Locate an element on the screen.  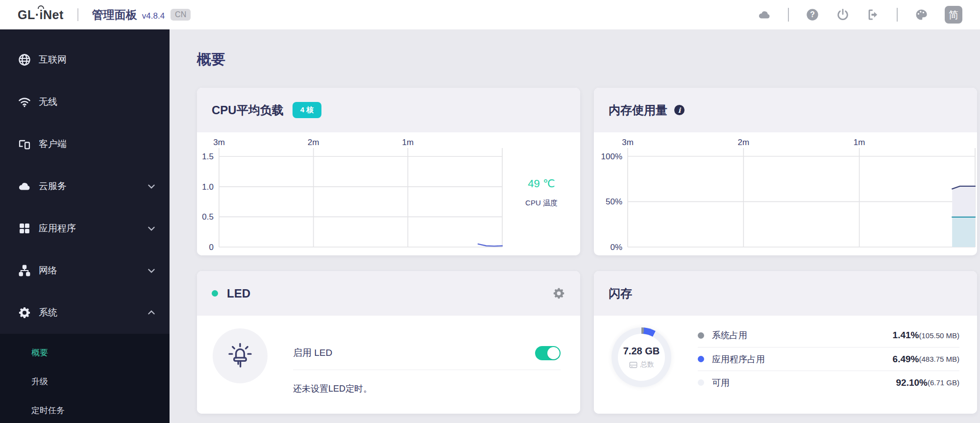
glinet-logo: GL·iNet is located at coordinates (41, 15).